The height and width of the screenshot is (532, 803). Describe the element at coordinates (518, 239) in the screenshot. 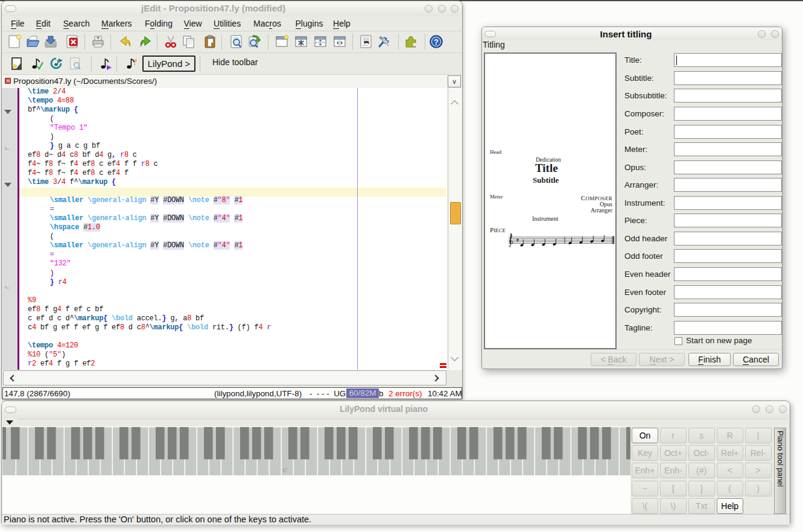

I see `svg-text: e` at that location.